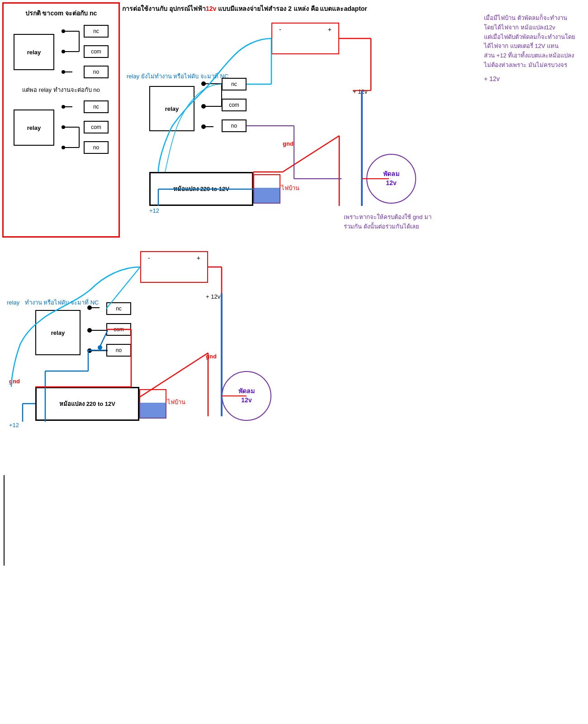 Image resolution: width=588 pixels, height=724 pixels. What do you see at coordinates (87, 404) in the screenshot?
I see `power-supply-bottom: หม้อแปลง 220 to 12V` at bounding box center [87, 404].